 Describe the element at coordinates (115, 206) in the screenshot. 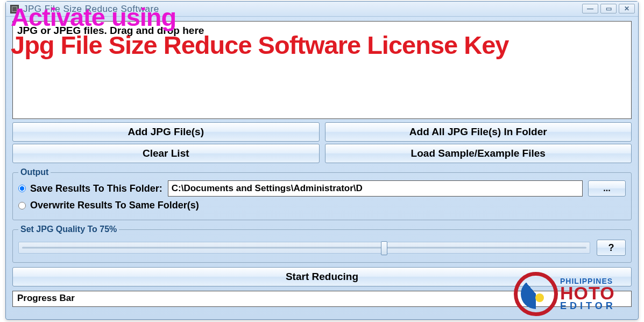

I see `overwrite-label: Overwrite Results To Same Folder(s)` at that location.